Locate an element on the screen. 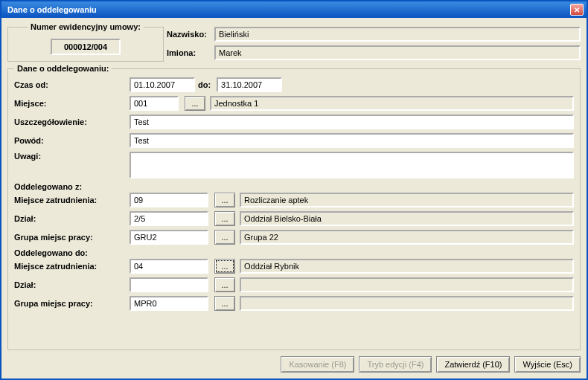 The image size is (588, 380). kasowanie-button: Kasowanie (F8) is located at coordinates (317, 364).